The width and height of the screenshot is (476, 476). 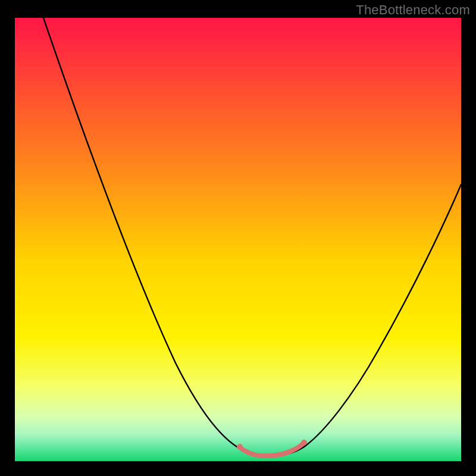 I want to click on valley-dot-left, so click(x=240, y=447).